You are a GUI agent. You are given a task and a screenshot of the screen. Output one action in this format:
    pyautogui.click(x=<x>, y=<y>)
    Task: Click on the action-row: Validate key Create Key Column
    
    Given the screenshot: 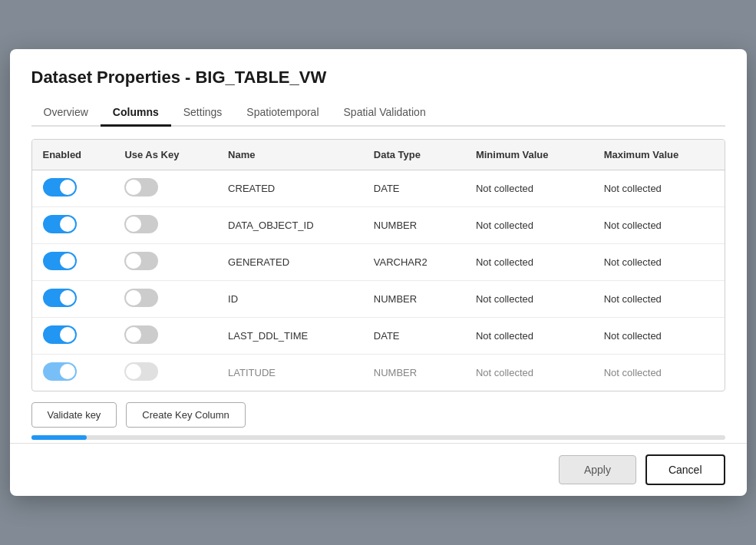 What is the action you would take?
    pyautogui.click(x=378, y=413)
    